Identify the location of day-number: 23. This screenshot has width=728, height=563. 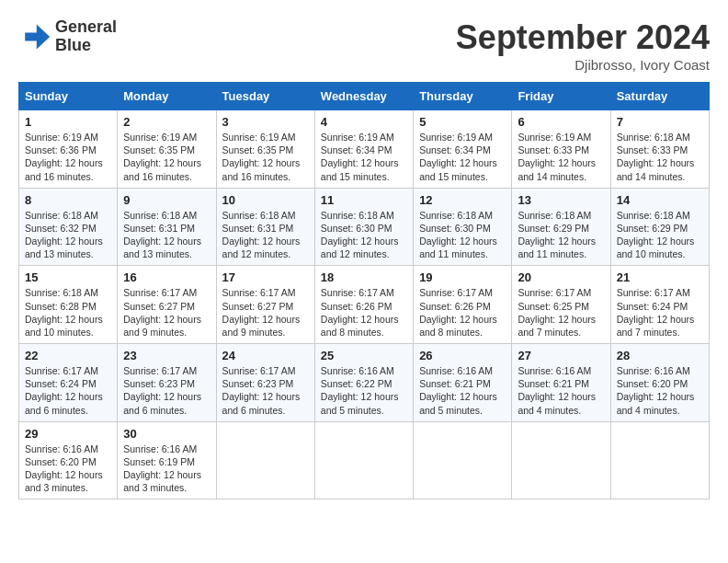
(166, 355).